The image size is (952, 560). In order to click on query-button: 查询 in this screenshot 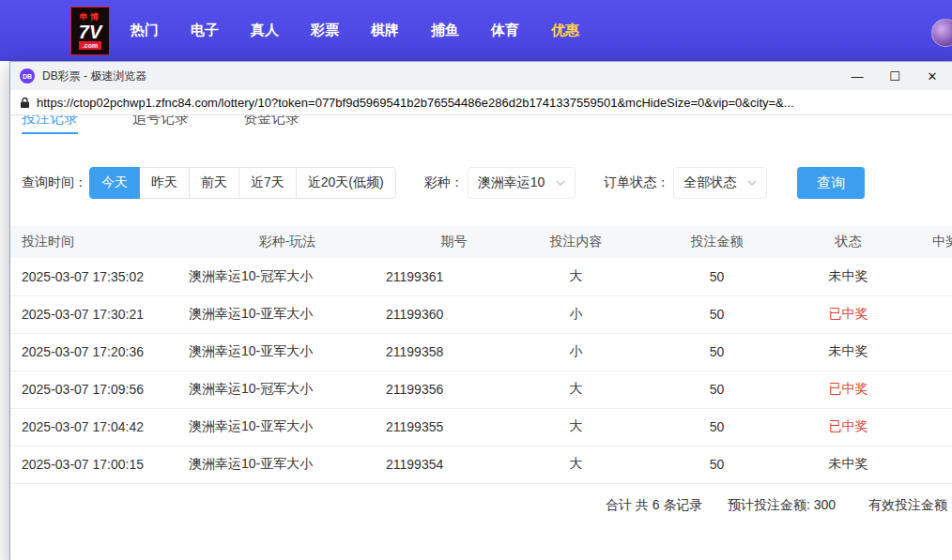, I will do `click(831, 183)`.